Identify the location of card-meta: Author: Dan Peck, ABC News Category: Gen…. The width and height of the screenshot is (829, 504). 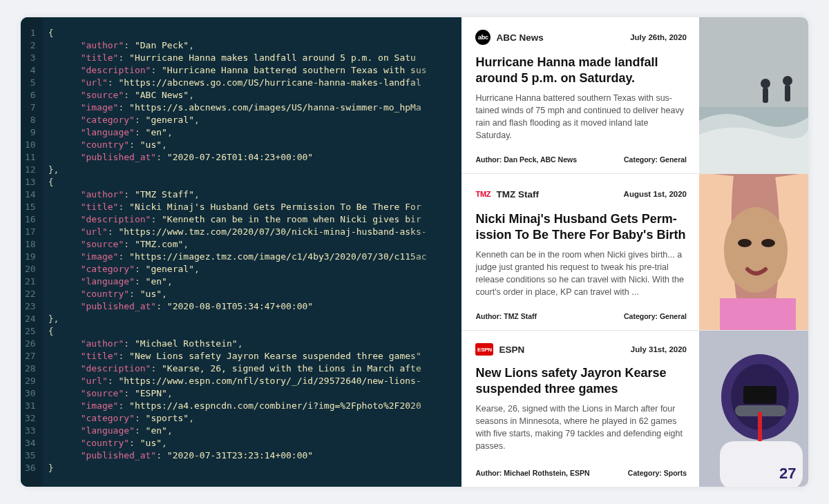
(581, 159).